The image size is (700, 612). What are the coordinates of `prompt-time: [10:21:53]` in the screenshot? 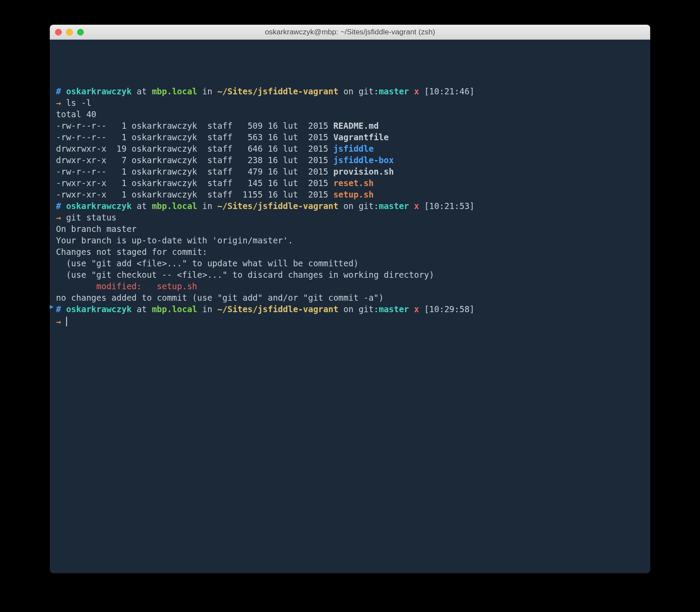 It's located at (449, 206).